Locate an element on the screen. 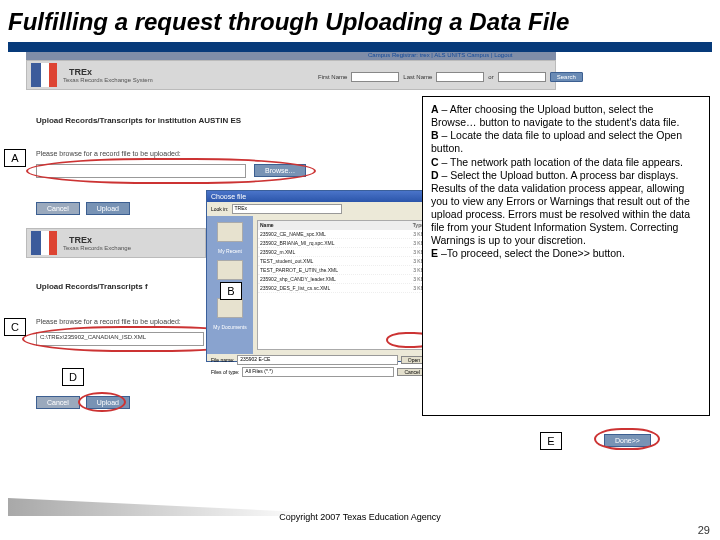  trex-brand-2: TREx is located at coordinates (100, 240).